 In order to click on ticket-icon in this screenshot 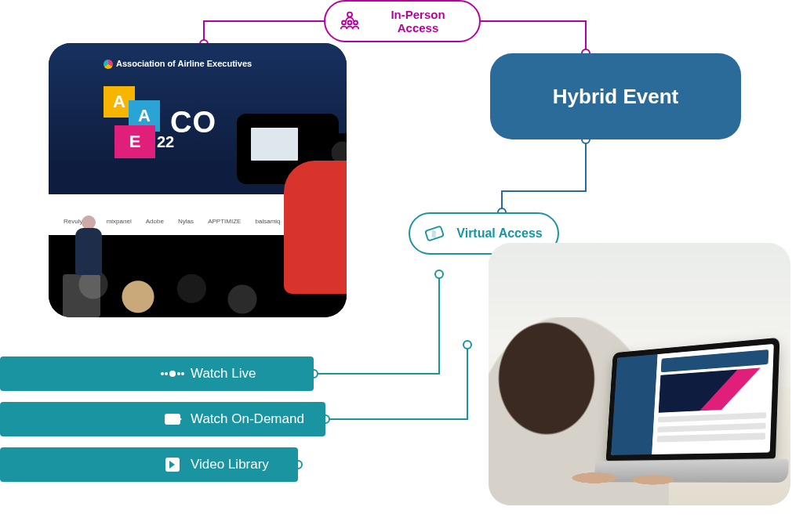, I will do `click(434, 233)`.